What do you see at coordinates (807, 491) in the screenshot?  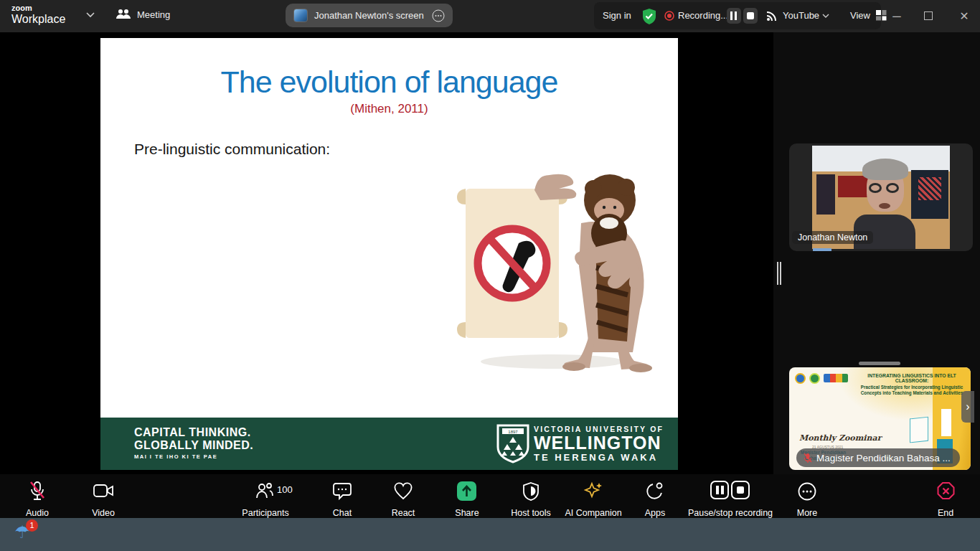 I see `more-icon` at bounding box center [807, 491].